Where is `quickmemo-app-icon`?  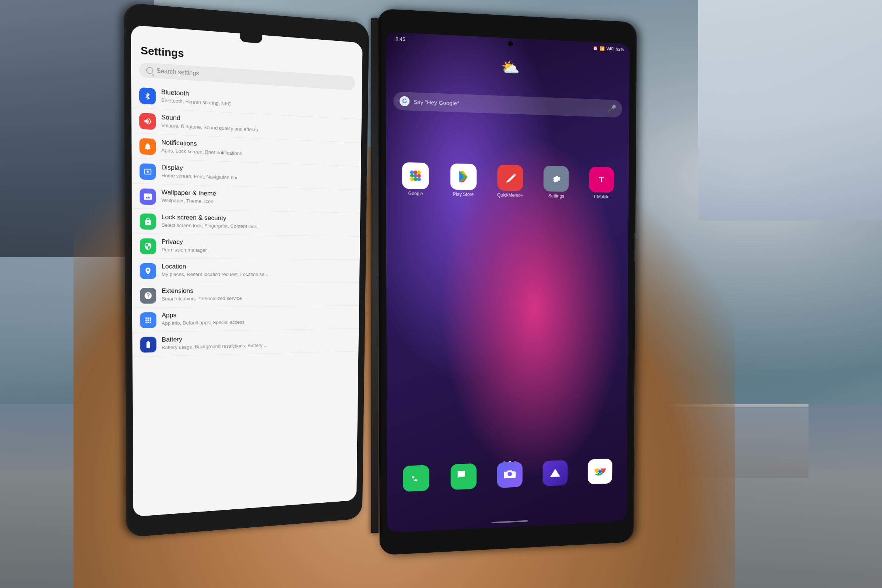 quickmemo-app-icon is located at coordinates (510, 178).